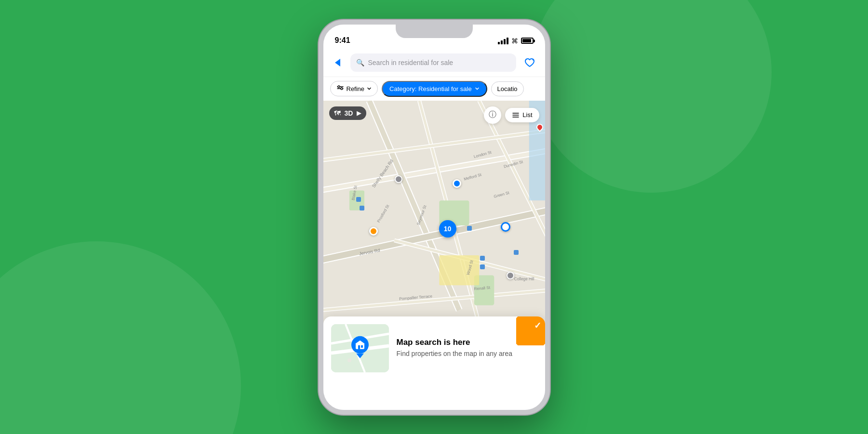 The width and height of the screenshot is (868, 434). What do you see at coordinates (538, 326) in the screenshot?
I see `check-icon: ✓` at bounding box center [538, 326].